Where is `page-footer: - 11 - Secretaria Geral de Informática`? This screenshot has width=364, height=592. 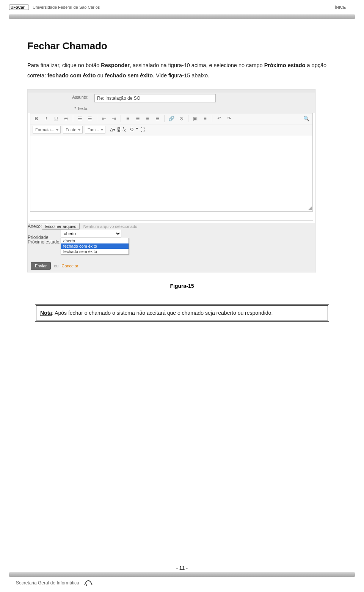
page-footer: - 11 - Secretaria Geral de Informática is located at coordinates (182, 583).